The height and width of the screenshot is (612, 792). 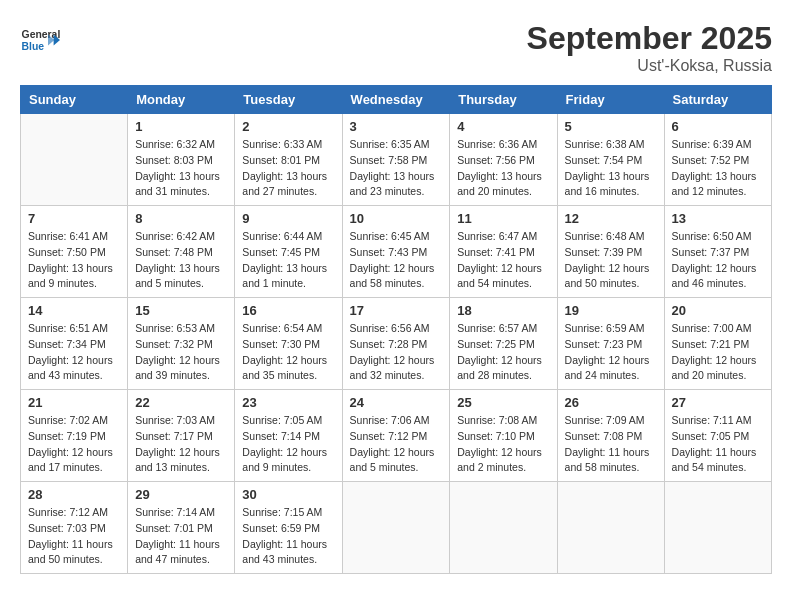 What do you see at coordinates (396, 528) in the screenshot?
I see `calendar-week-row: 28Sunrise: 7:12 AMSunset: 7:03 PMDayligh…` at bounding box center [396, 528].